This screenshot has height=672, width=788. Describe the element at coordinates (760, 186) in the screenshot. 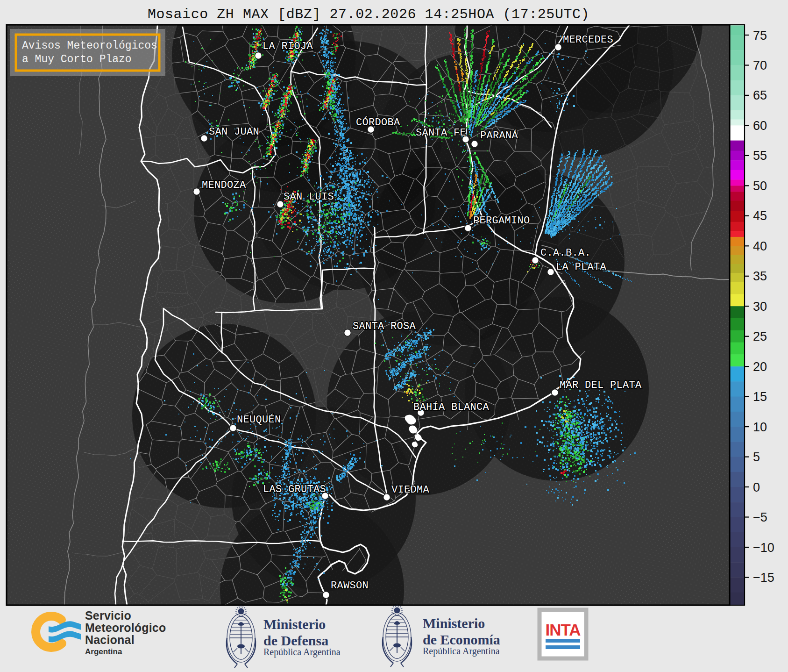

I see `svg-text: 50` at that location.